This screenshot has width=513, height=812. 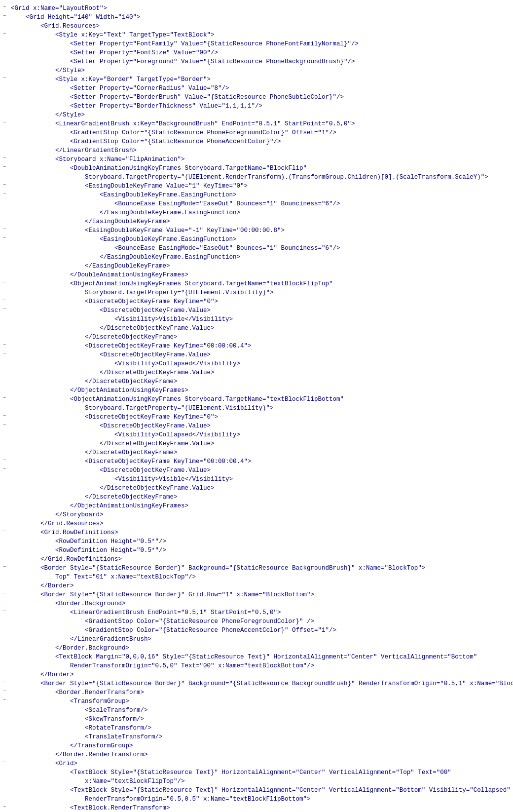 What do you see at coordinates (4, 193) in the screenshot?
I see `gutter-22: −` at bounding box center [4, 193].